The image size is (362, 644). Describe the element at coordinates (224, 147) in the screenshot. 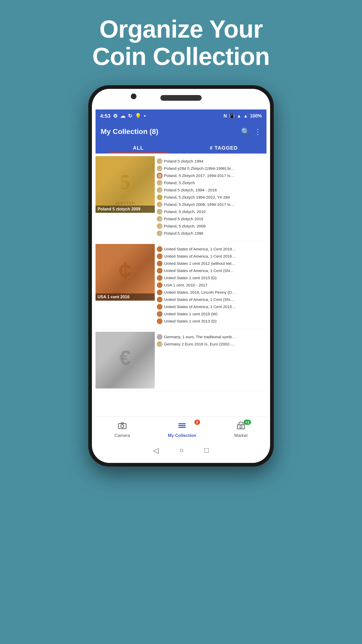

I see `tab-tagged: # TAGGED` at that location.